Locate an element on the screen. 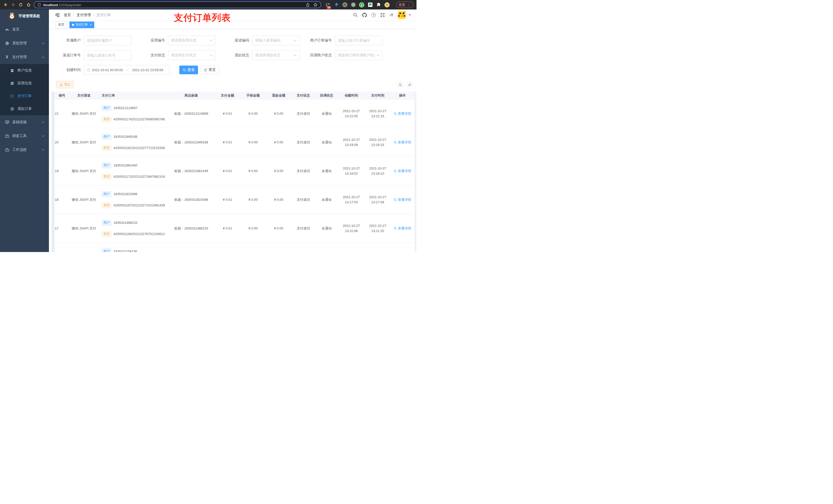  toggle-search-button is located at coordinates (400, 85).